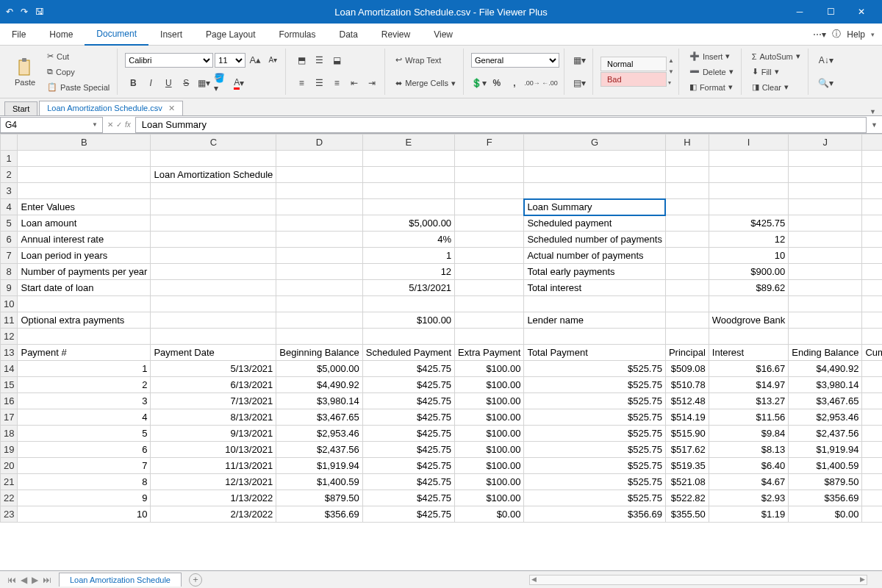 The height and width of the screenshot is (588, 882). I want to click on cell-style-bad: Bad, so click(634, 79).